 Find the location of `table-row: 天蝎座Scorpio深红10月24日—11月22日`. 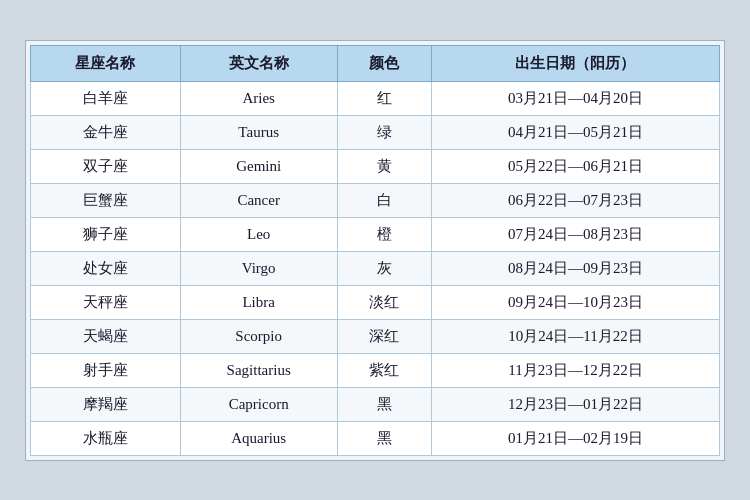

table-row: 天蝎座Scorpio深红10月24日—11月22日 is located at coordinates (376, 336).